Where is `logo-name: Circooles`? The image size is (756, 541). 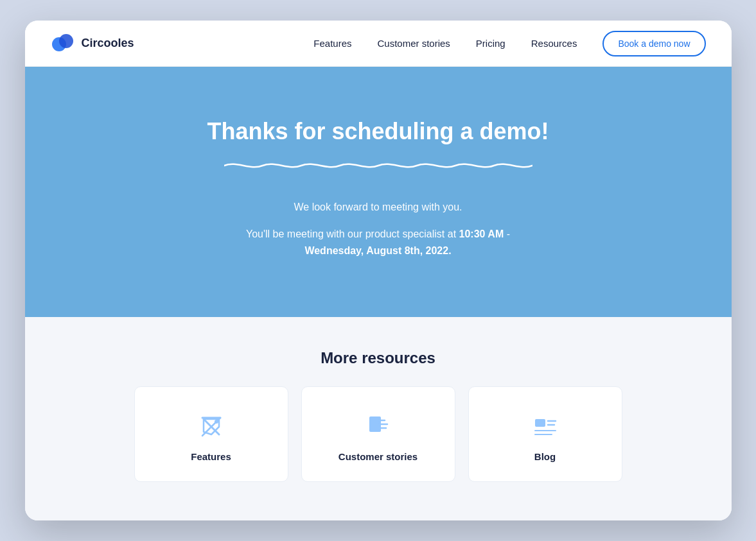 logo-name: Circooles is located at coordinates (108, 44).